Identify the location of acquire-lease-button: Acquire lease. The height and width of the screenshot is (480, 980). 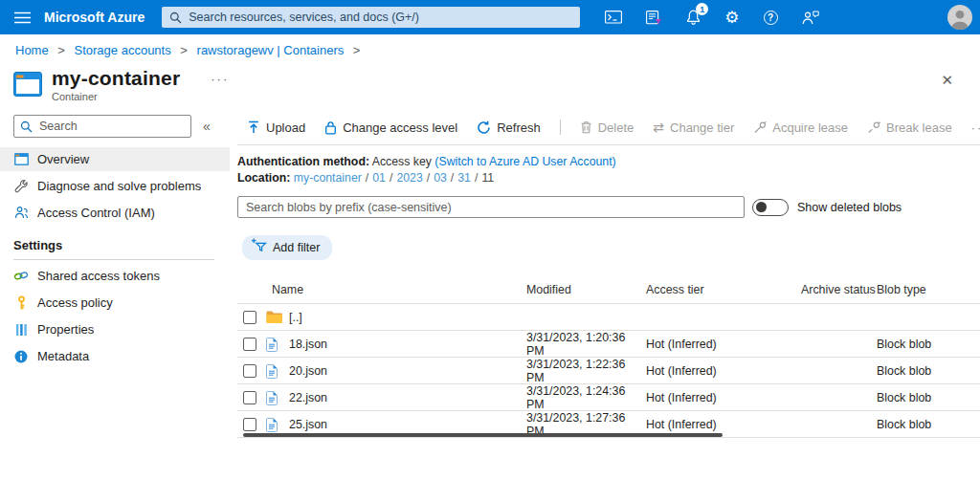
(800, 128).